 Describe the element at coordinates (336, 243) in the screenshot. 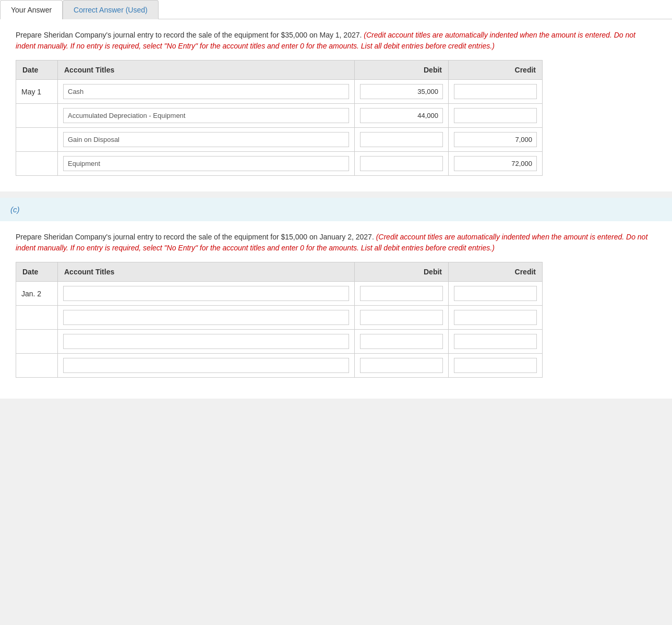

I see `section-c-instruction: Prepare Sheridan Company's journal entry…` at that location.